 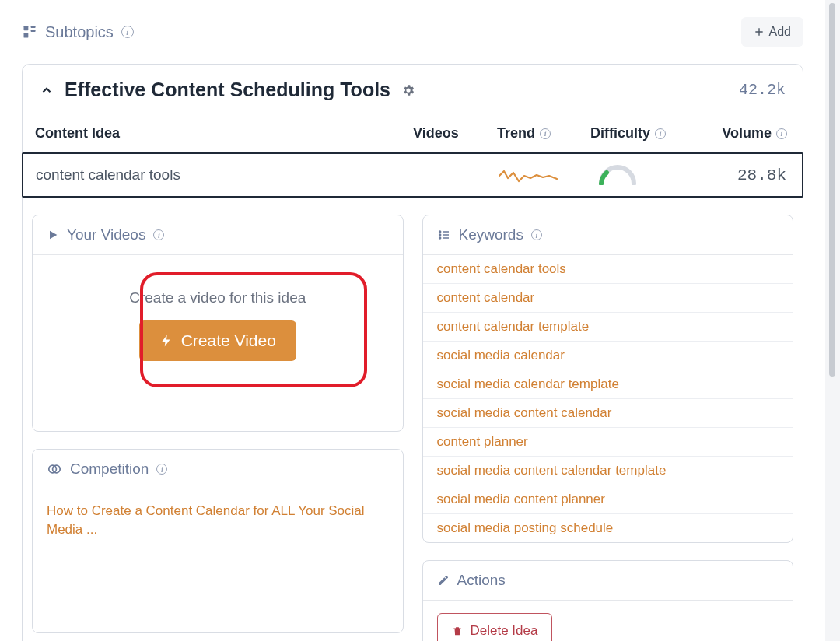 What do you see at coordinates (608, 621) in the screenshot?
I see `actions-body: Delete Idea` at bounding box center [608, 621].